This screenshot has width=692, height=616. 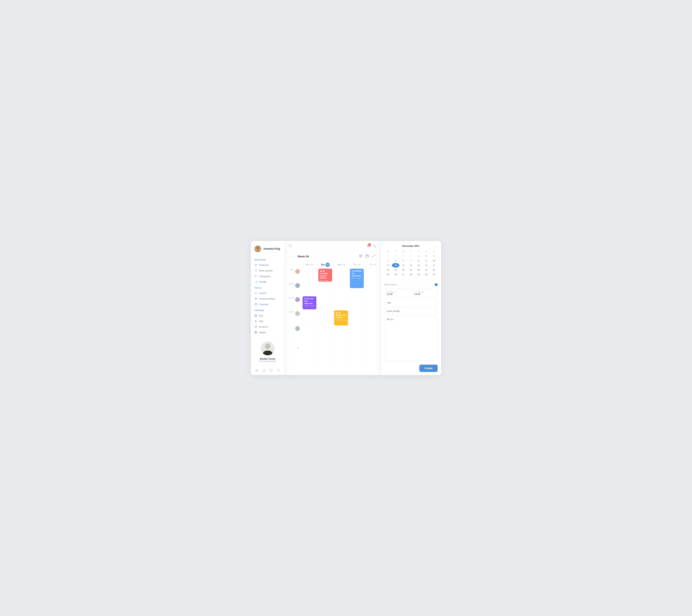 What do you see at coordinates (411, 338) in the screenshot?
I see `notes-textarea` at bounding box center [411, 338].